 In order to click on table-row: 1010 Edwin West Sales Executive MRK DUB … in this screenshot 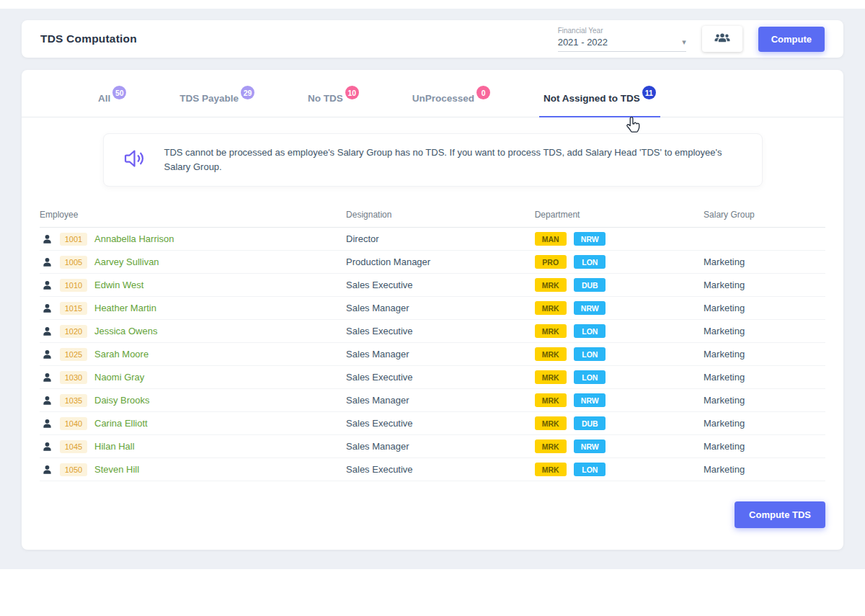, I will do `click(432, 285)`.